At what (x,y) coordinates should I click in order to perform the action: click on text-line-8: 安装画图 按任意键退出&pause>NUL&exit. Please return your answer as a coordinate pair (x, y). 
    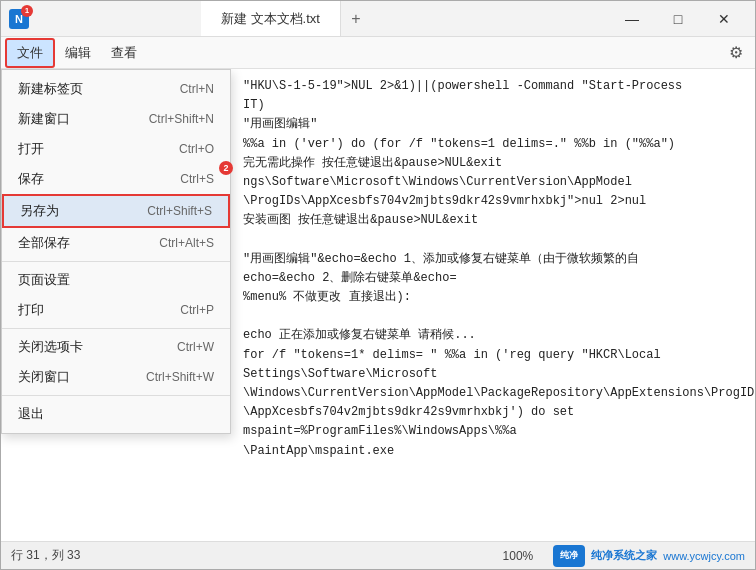
    Looking at the image, I should click on (493, 220).